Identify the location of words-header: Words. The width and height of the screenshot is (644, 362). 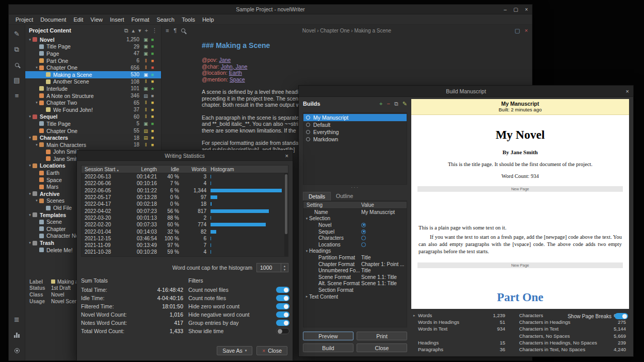
(193, 169).